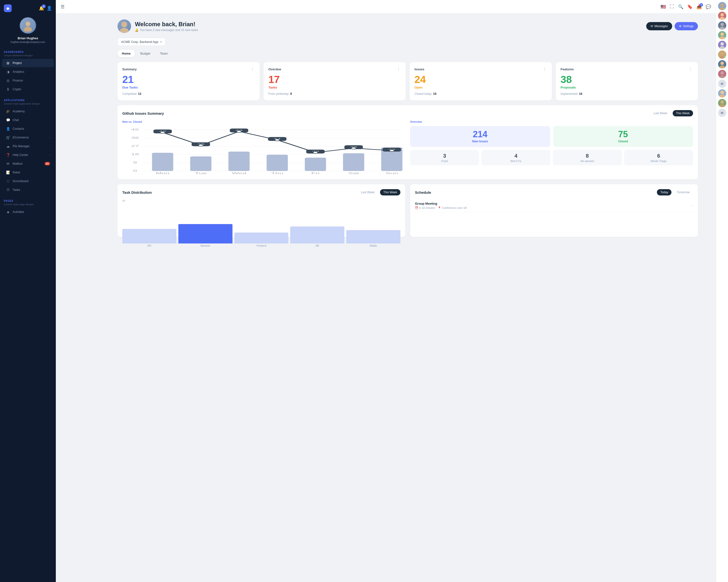 Image resolution: width=728 pixels, height=582 pixels. What do you see at coordinates (554, 211) in the screenshot?
I see `schedule-card: Schedule Today Tomorrow Group Meeting ⏰ …` at bounding box center [554, 211].